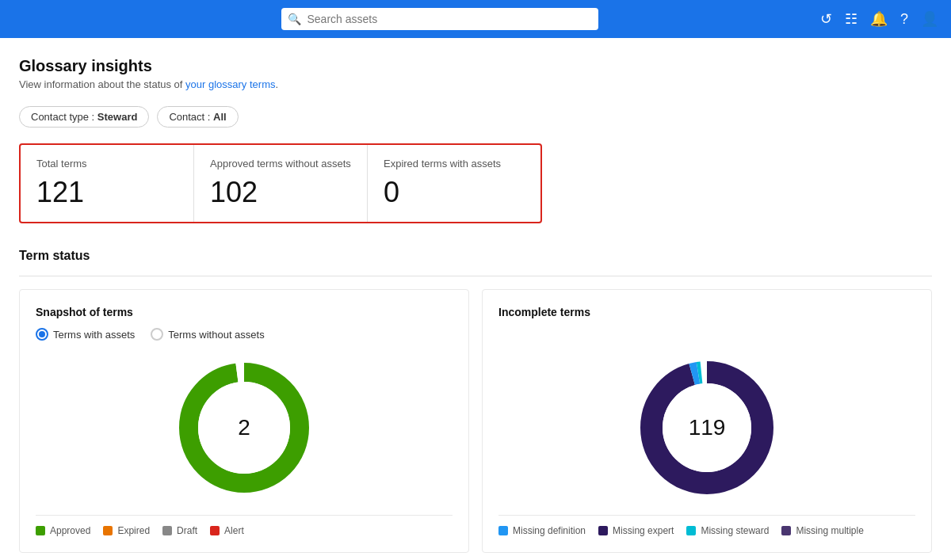  Describe the element at coordinates (230, 84) in the screenshot. I see `glossary-terms-link: your glossary terms` at that location.